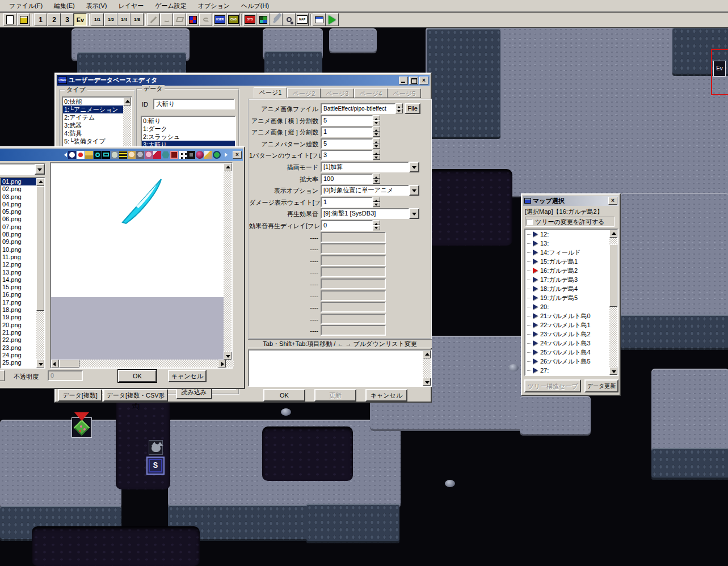  Describe the element at coordinates (19, 326) in the screenshot. I see `file-item: 20.png` at that location.